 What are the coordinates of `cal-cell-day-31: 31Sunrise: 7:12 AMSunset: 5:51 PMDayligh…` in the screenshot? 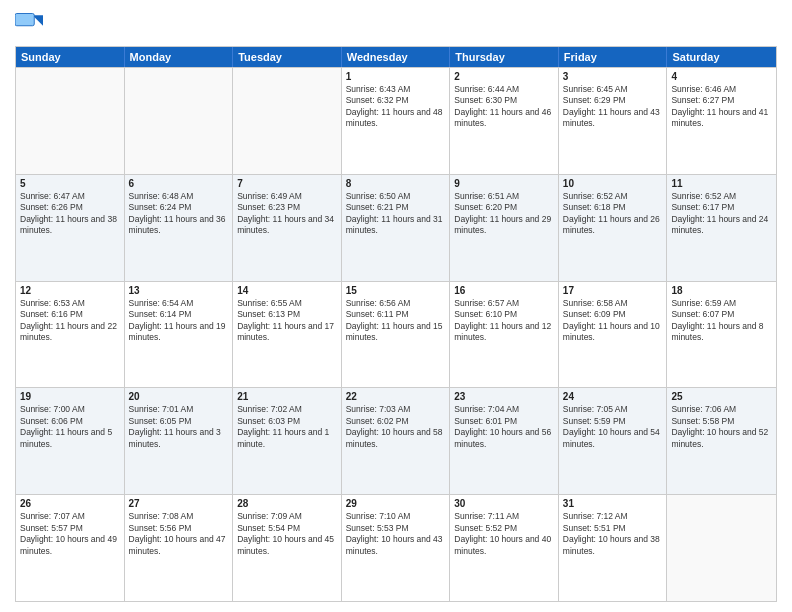 It's located at (614, 548).